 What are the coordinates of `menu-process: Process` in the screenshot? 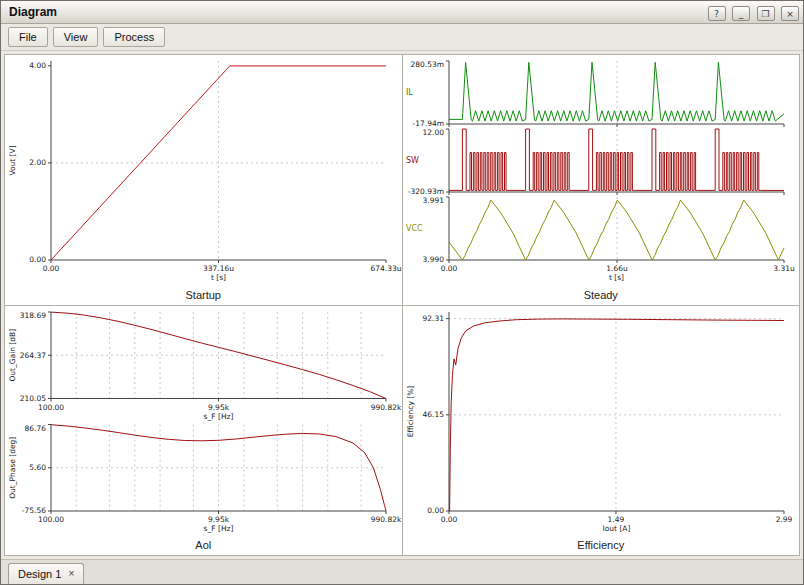 It's located at (134, 37).